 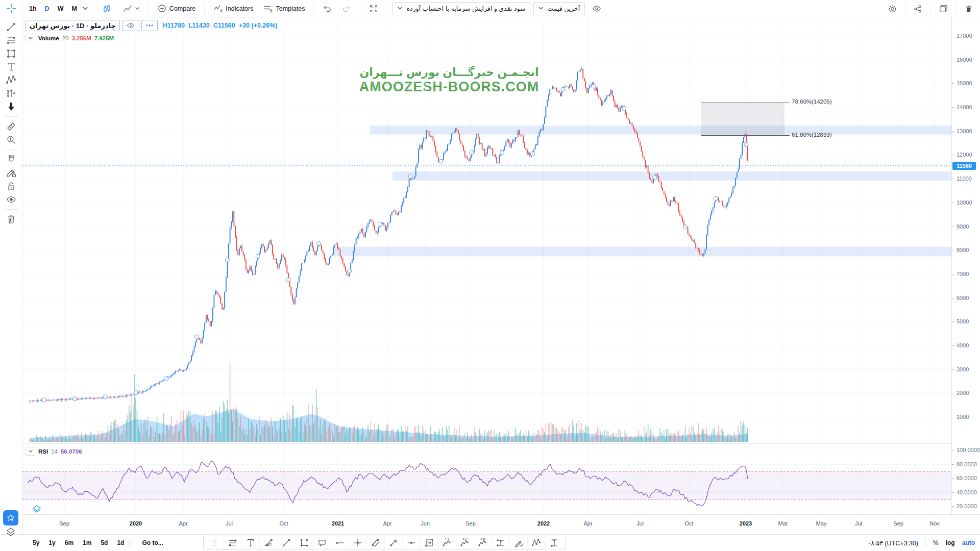 What do you see at coordinates (218, 8) in the screenshot?
I see `indicators-icon` at bounding box center [218, 8].